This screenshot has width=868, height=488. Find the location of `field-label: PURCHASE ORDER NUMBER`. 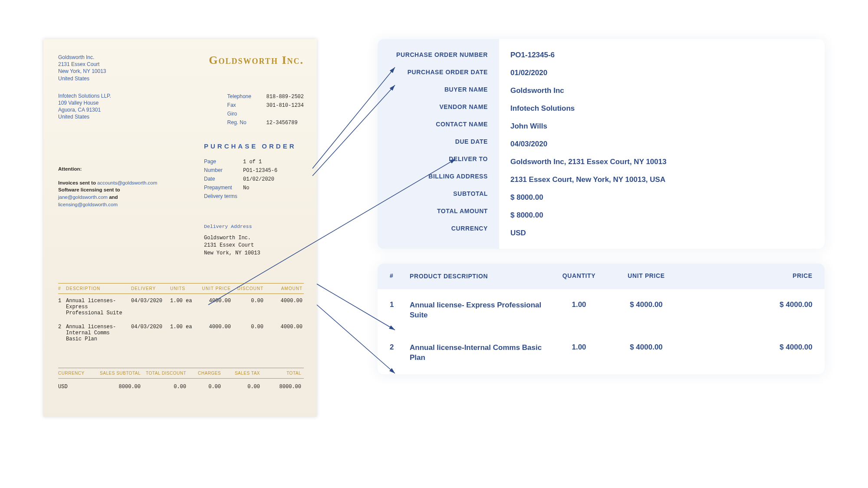

field-label: PURCHASE ORDER NUMBER is located at coordinates (438, 55).